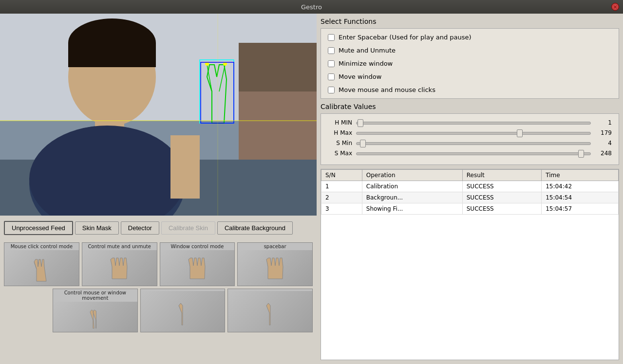  What do you see at coordinates (331, 51) in the screenshot?
I see `checkbox-mute` at bounding box center [331, 51].